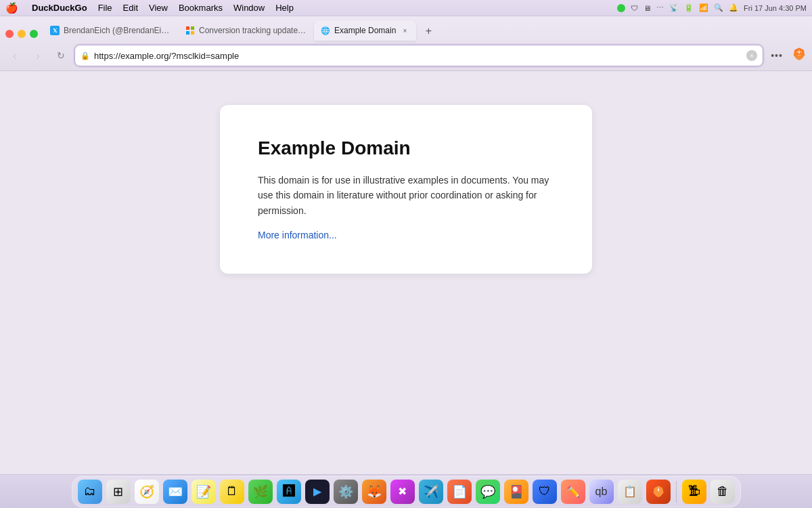 The image size is (812, 508). Describe the element at coordinates (647, 8) in the screenshot. I see `screen-icon: 🖥` at that location.